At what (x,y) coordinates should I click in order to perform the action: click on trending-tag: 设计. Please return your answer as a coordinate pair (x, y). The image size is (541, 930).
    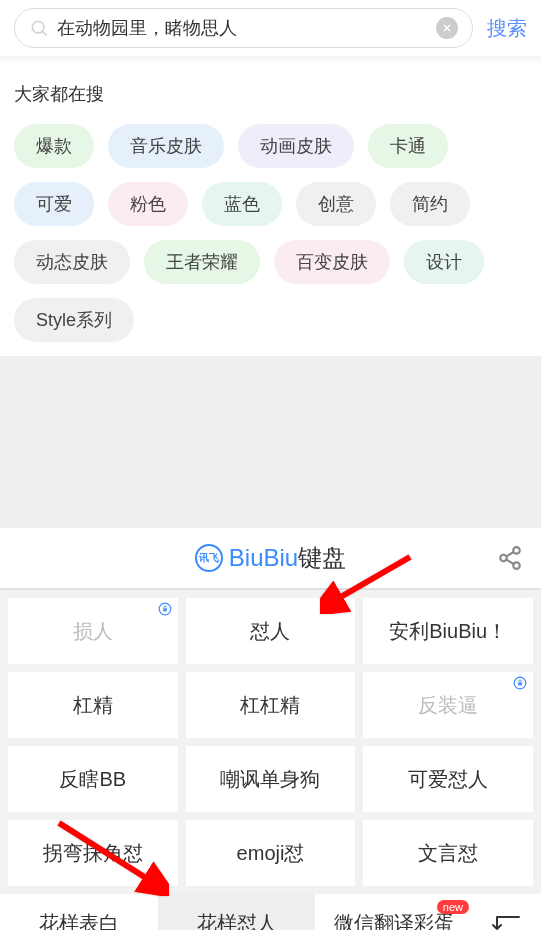
    Looking at the image, I should click on (444, 262).